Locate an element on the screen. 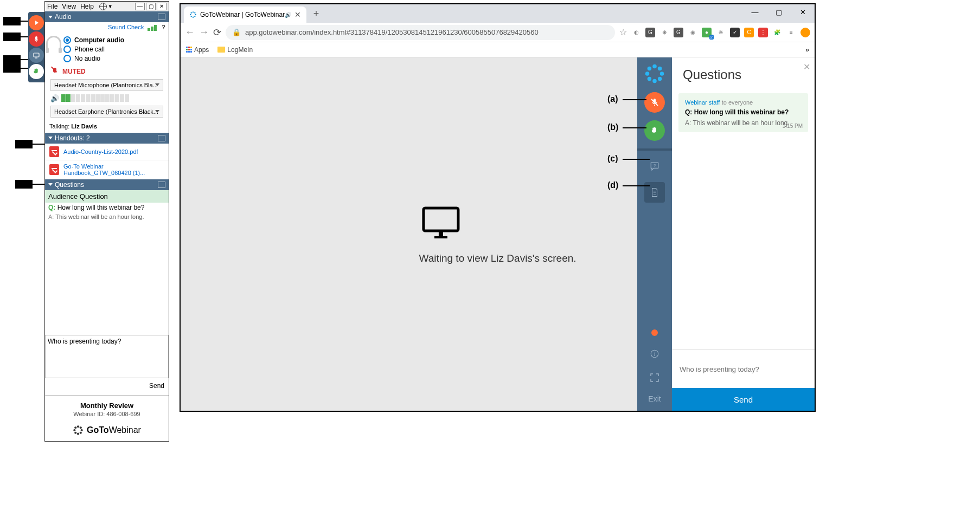 The height and width of the screenshot is (518, 980). timestamp: 1:15 PM is located at coordinates (793, 126).